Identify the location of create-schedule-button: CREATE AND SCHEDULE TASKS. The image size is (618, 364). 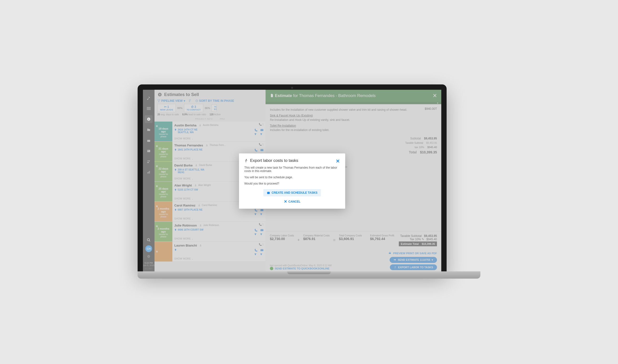
(292, 193).